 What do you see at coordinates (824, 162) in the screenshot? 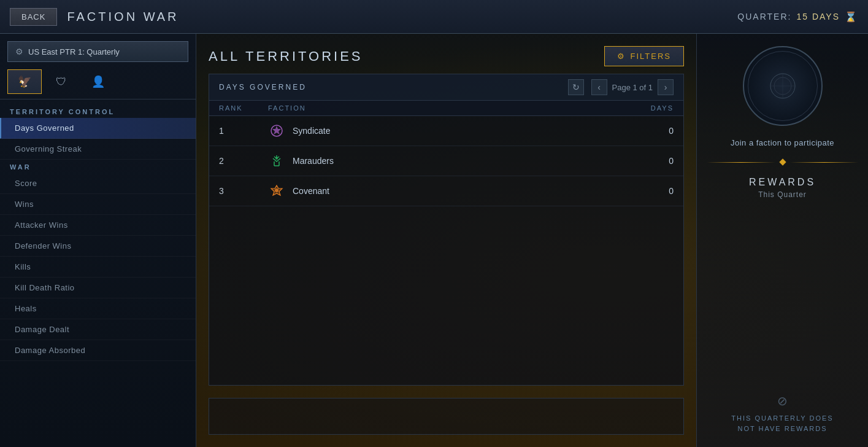
I see `divider-line-right` at bounding box center [824, 162].